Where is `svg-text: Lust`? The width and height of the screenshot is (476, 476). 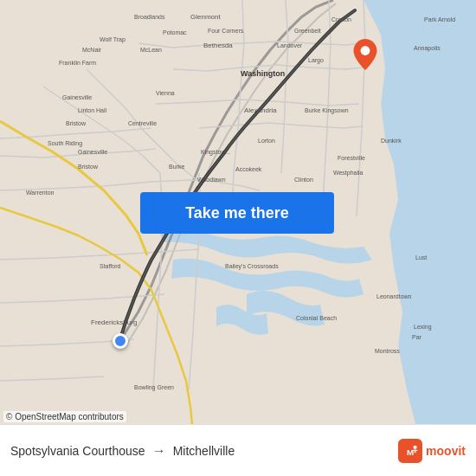
svg-text: Lust is located at coordinates (421, 258).